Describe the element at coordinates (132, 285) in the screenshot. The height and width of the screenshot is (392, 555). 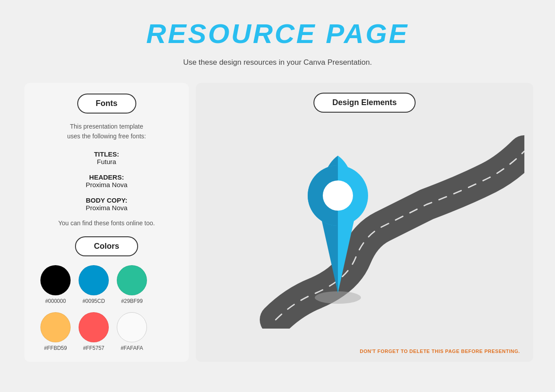
I see `color-swatch-green: #29BF99` at that location.